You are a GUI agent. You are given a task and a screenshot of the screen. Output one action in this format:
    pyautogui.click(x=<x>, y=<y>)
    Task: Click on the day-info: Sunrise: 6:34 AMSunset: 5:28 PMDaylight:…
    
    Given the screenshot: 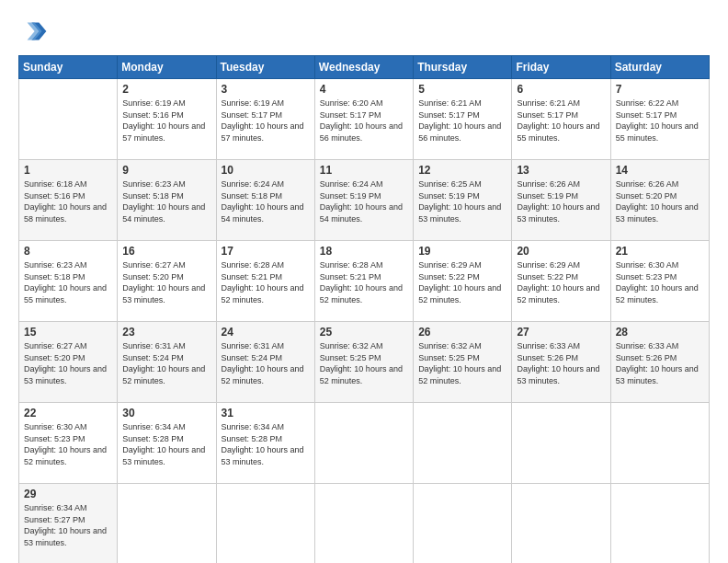 What is the action you would take?
    pyautogui.click(x=164, y=444)
    